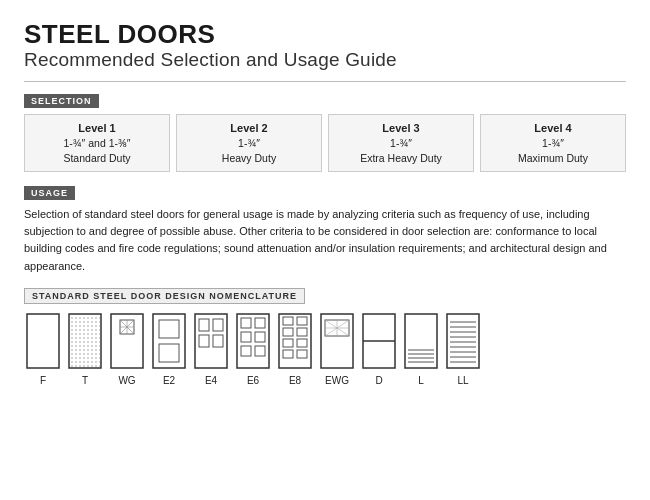 This screenshot has height=500, width=650. Describe the element at coordinates (249, 144) in the screenshot. I see `thickness-2: 1-¾″` at that location.